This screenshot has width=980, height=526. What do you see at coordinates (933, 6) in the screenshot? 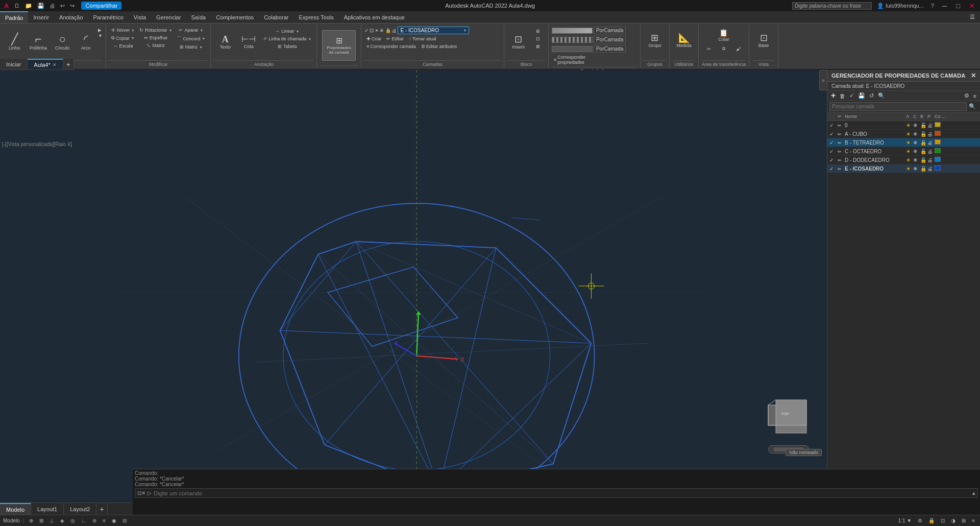
I see `help-btn: ?` at bounding box center [933, 6].